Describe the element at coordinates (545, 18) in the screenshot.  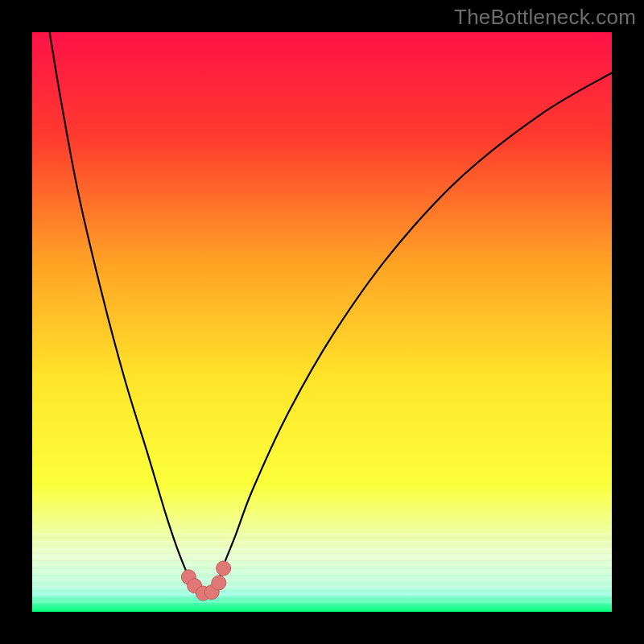
I see `watermark-text: TheBottleneck.com` at that location.